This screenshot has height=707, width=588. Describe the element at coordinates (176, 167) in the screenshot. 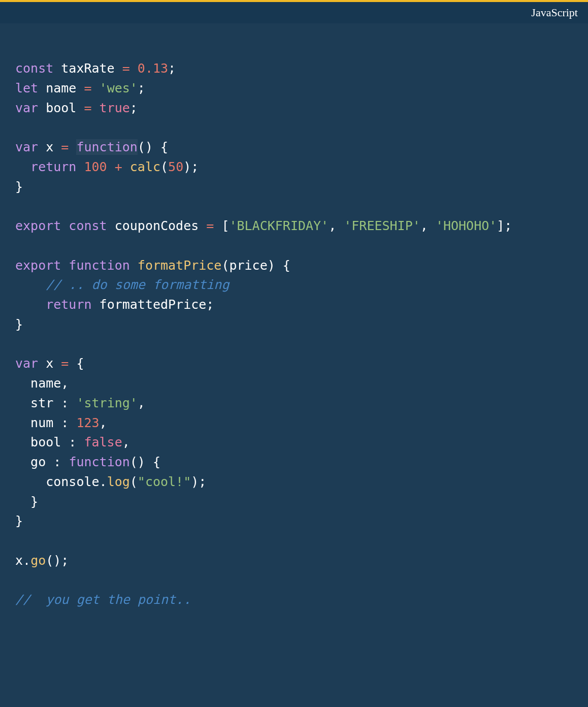

I see `code-token: 50` at that location.